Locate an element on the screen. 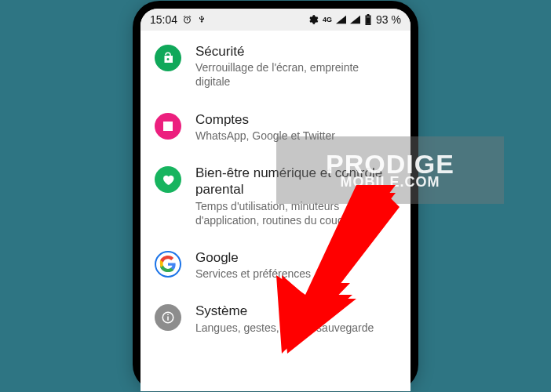  usb-icon is located at coordinates (202, 20).